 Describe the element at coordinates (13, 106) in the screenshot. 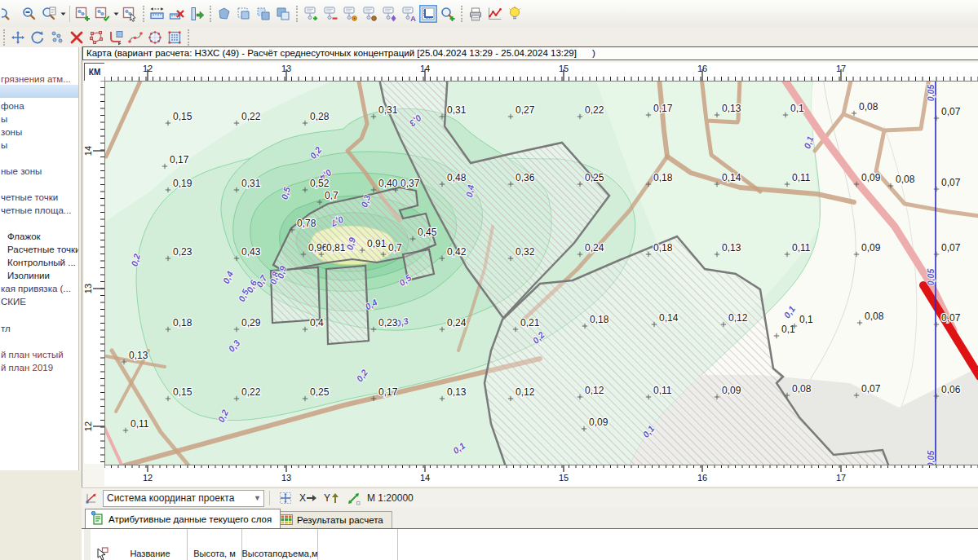

I see `tree-item: фона` at that location.